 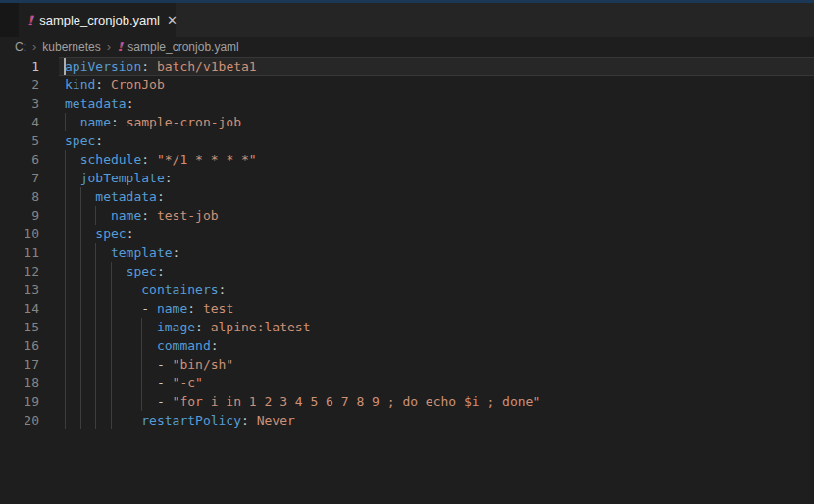 What do you see at coordinates (20, 159) in the screenshot?
I see `line-number: 6` at bounding box center [20, 159].